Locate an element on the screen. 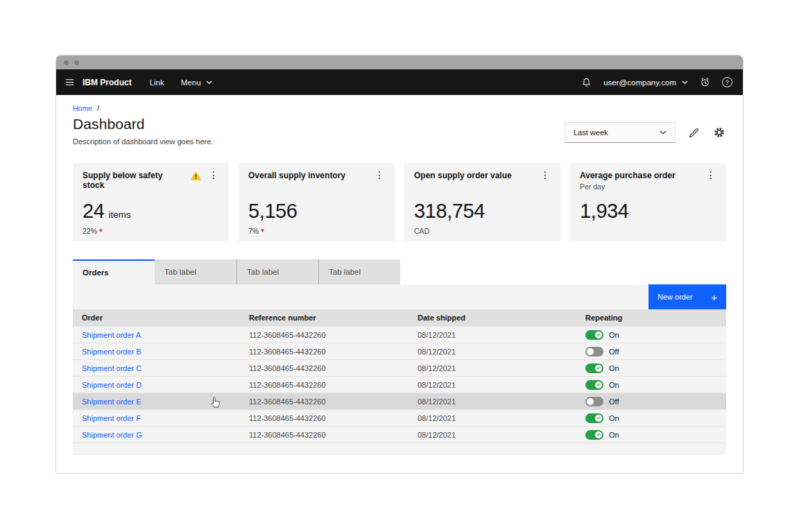 Image resolution: width=799 pixels, height=532 pixels. card-unit: CAD is located at coordinates (422, 231).